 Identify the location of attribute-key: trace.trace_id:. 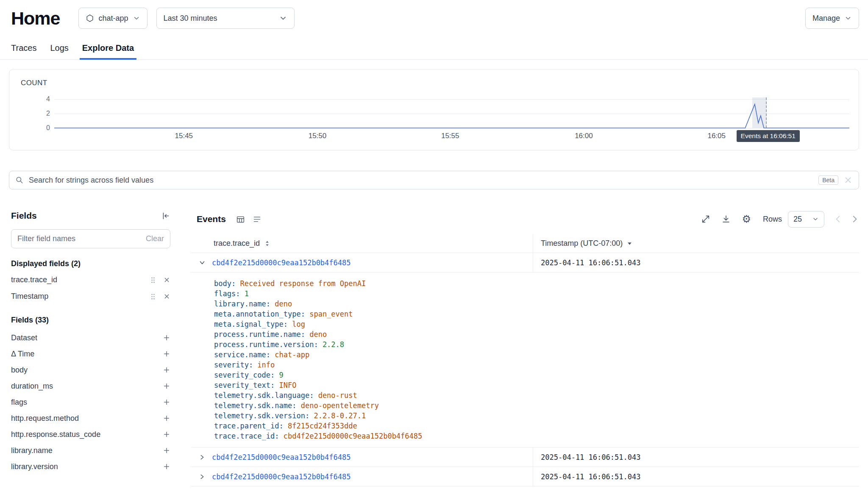
(249, 436).